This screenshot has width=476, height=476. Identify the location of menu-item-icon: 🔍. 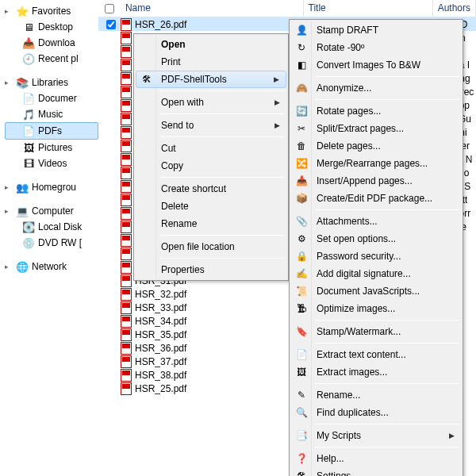
(301, 413).